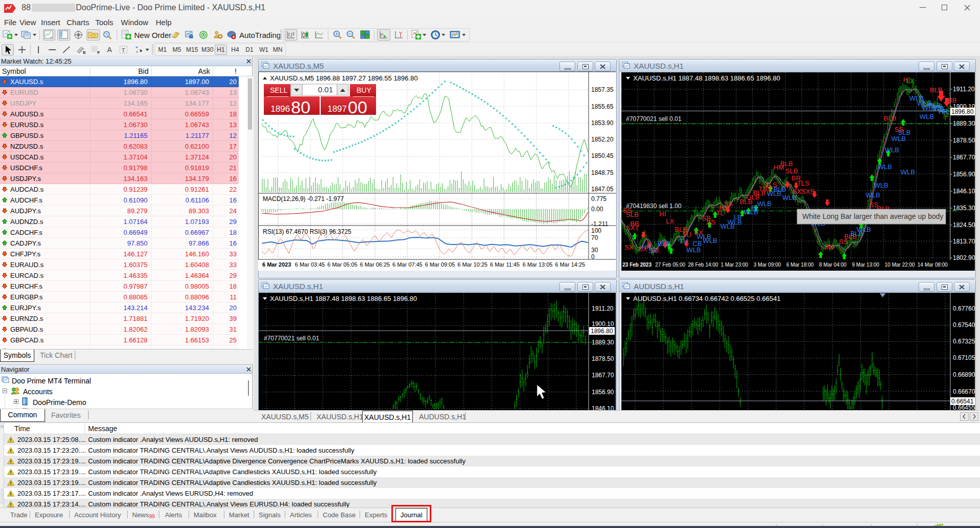 This screenshot has width=980, height=528. What do you see at coordinates (98, 52) in the screenshot?
I see `svg-text: F` at bounding box center [98, 52].